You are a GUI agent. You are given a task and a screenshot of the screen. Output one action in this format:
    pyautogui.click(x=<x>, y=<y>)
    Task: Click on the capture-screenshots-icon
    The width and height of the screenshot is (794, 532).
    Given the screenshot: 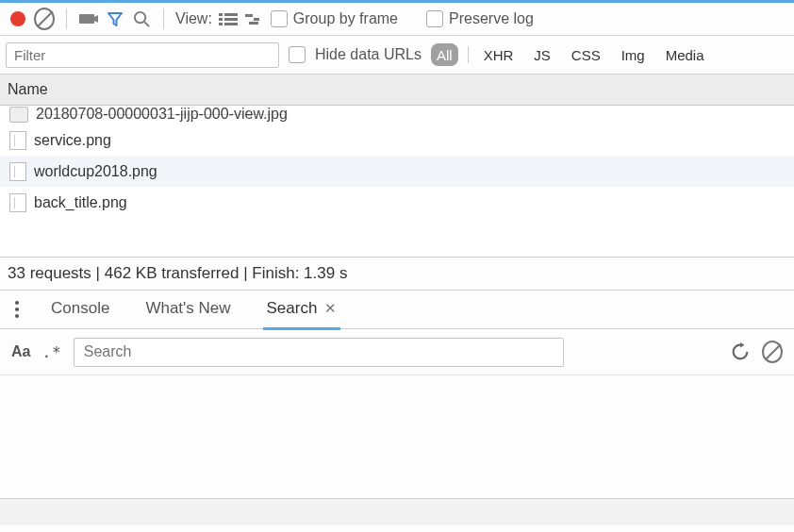 What is the action you would take?
    pyautogui.click(x=89, y=19)
    